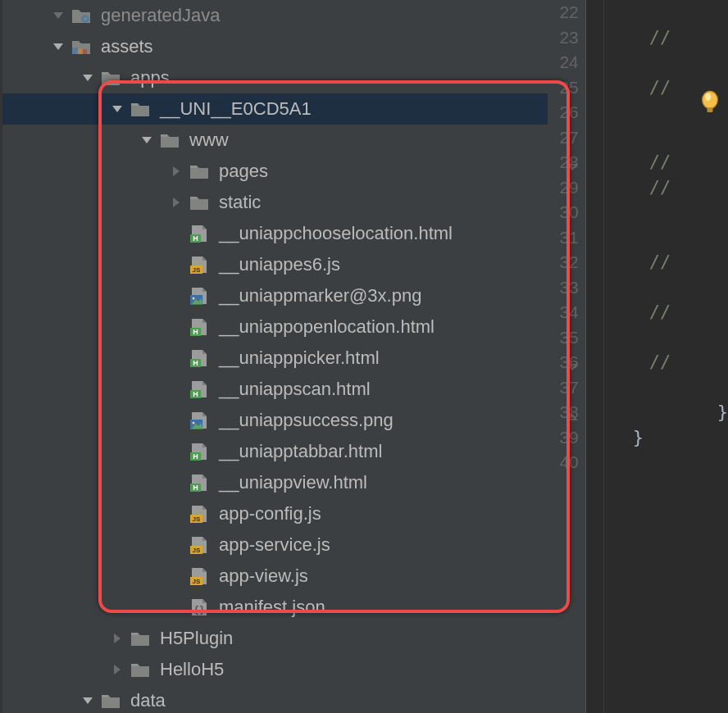  What do you see at coordinates (563, 113) in the screenshot?
I see `line-number: 26` at bounding box center [563, 113].